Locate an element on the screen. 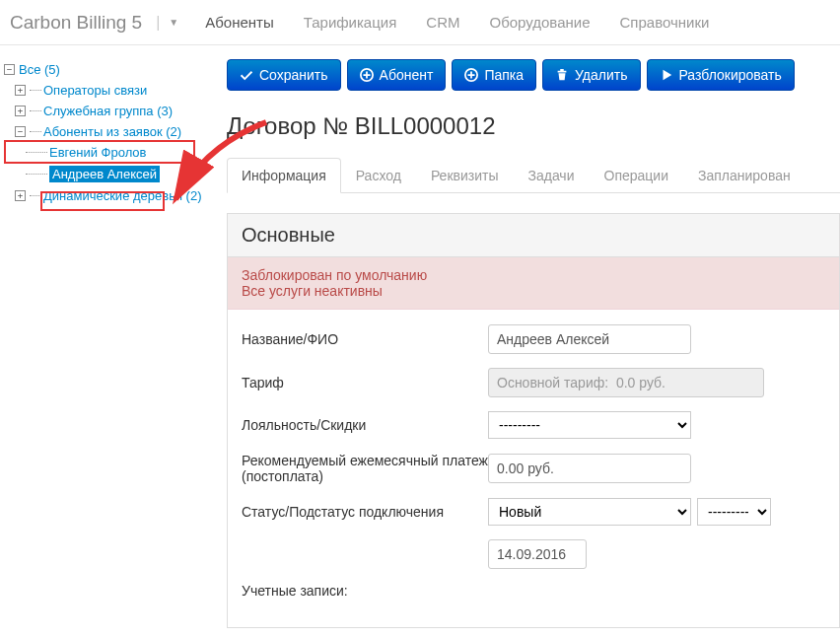 The width and height of the screenshot is (840, 638). tree-andreev: Андреев Алексей is located at coordinates (105, 174).